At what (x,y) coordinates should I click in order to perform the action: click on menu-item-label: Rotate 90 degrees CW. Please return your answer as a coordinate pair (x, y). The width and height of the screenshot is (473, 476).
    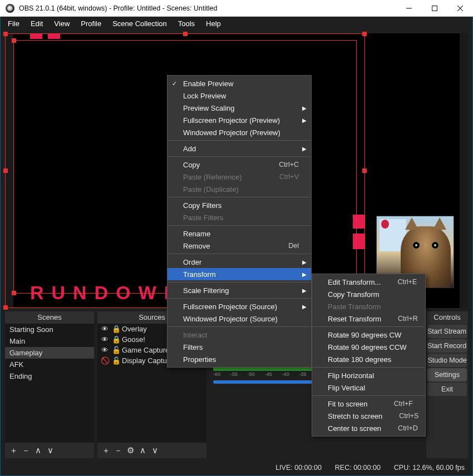
    Looking at the image, I should click on (364, 335).